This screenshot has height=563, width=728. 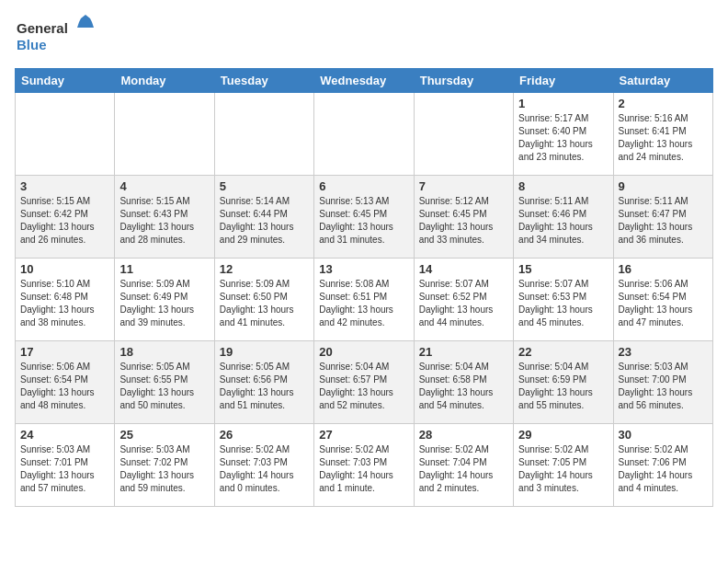 I want to click on day-number: 22, so click(x=563, y=351).